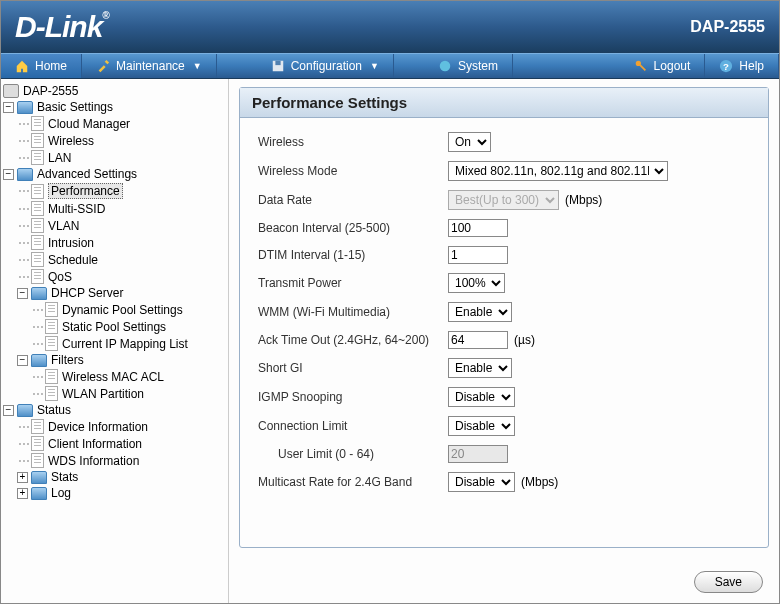 The width and height of the screenshot is (780, 604). What do you see at coordinates (62, 27) in the screenshot?
I see `logo: D-Link®` at bounding box center [62, 27].